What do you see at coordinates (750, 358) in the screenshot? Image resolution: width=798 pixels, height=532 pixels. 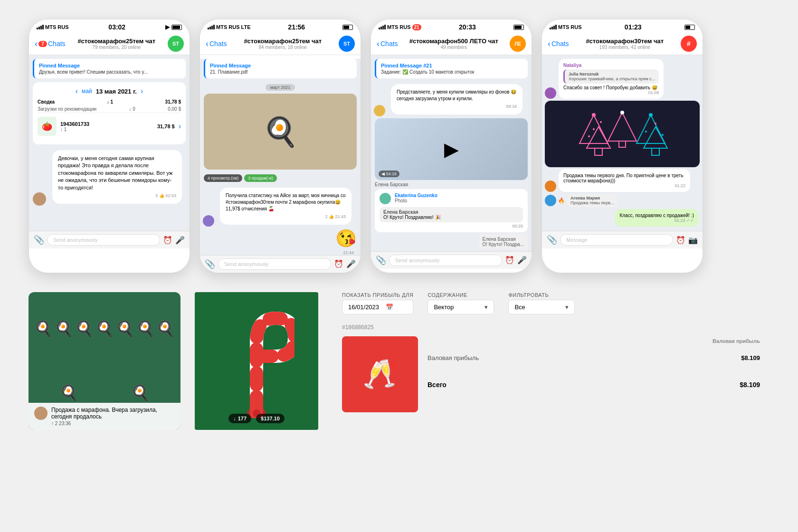 I see `gross-profit-val: $8.109` at bounding box center [750, 358].